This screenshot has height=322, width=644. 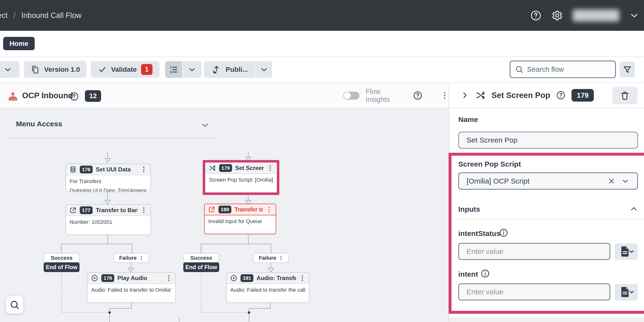 I want to click on node-body-line: Audio: Failed to transfer the call to Ag…, so click(x=268, y=290).